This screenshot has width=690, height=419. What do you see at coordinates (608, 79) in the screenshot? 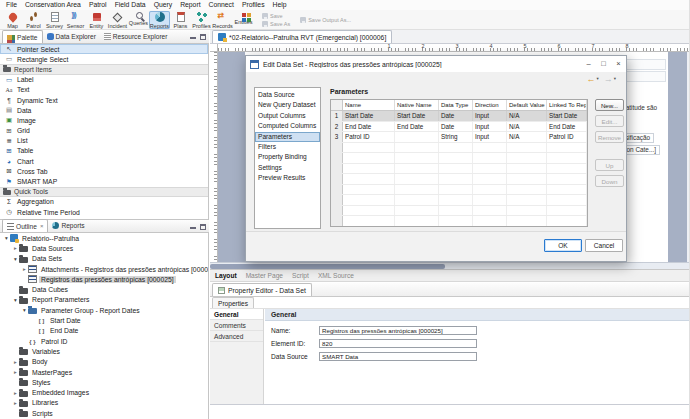
I see `forward-arrow-icon` at bounding box center [608, 79].